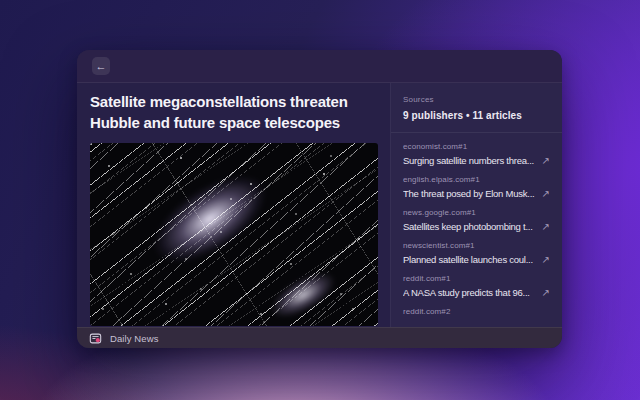  Describe the element at coordinates (102, 66) in the screenshot. I see `back-arrow-icon: ←` at that location.